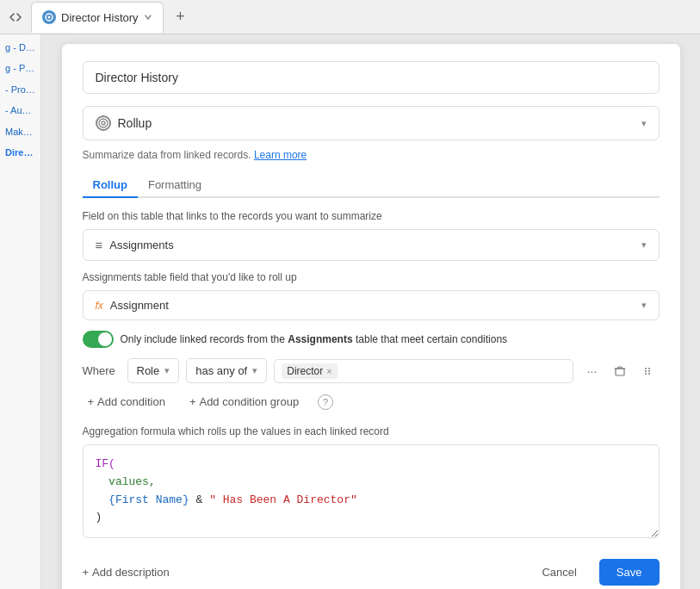  I want to click on sidebar-item-2: - Produ..., so click(21, 90).